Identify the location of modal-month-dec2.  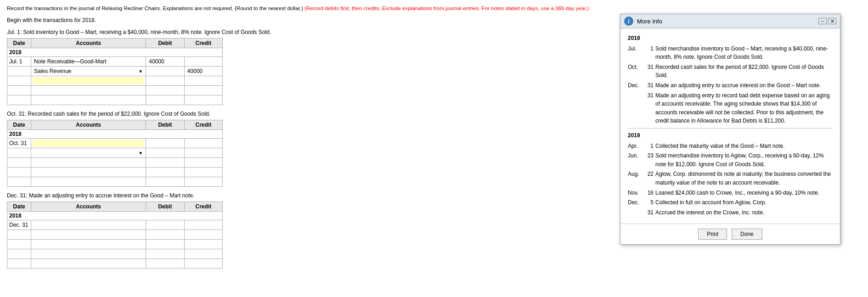
(635, 108).